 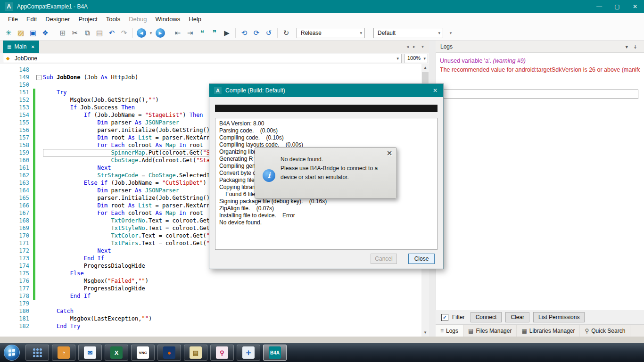 I want to click on code-line-178: 178 End If, so click(x=211, y=296).